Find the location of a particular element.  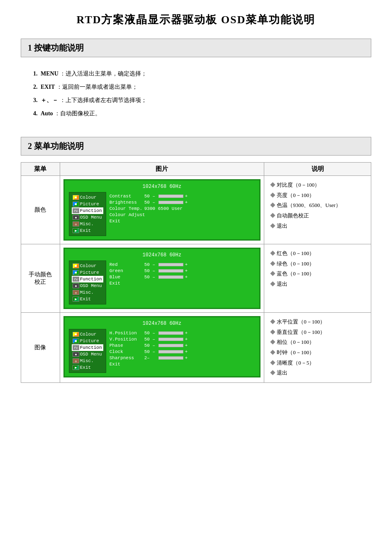

osd-row-0-4: Exit is located at coordinates (181, 221).